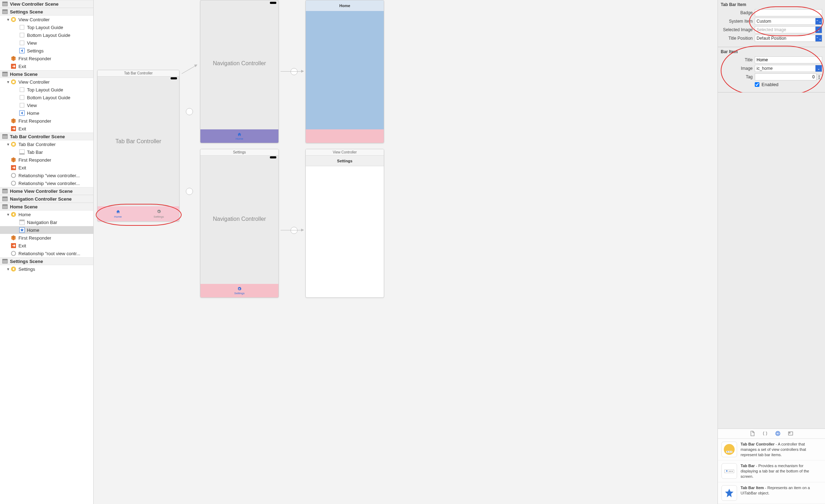 The height and width of the screenshot is (504, 825). I want to click on navigation-controller-settings-scene: Settings Navigation Controller Settings, so click(239, 223).